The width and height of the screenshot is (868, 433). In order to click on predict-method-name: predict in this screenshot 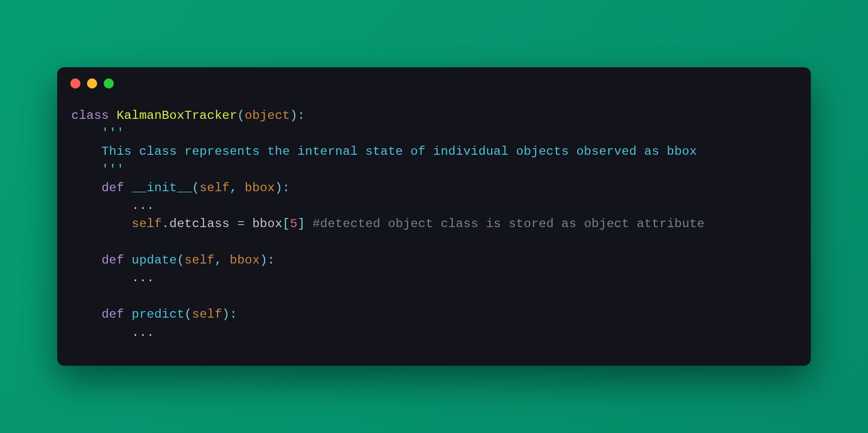, I will do `click(158, 315)`.